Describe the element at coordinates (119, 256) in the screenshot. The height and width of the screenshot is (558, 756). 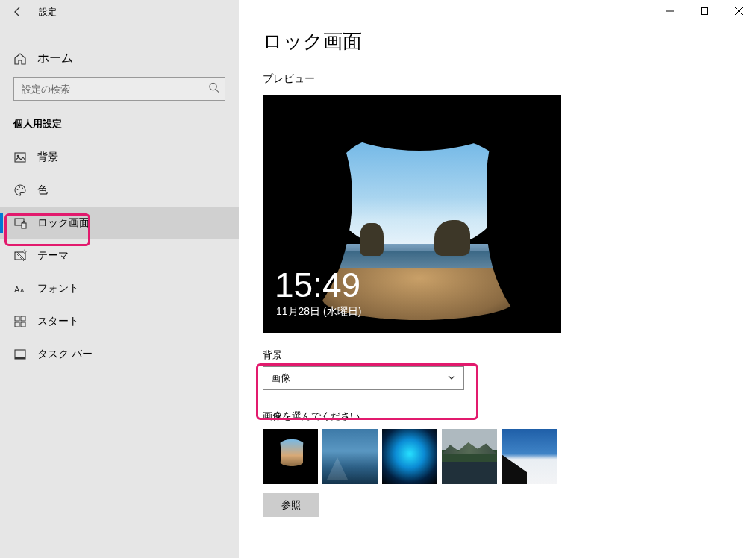
I see `sidebar-item-themes: テーマ` at that location.